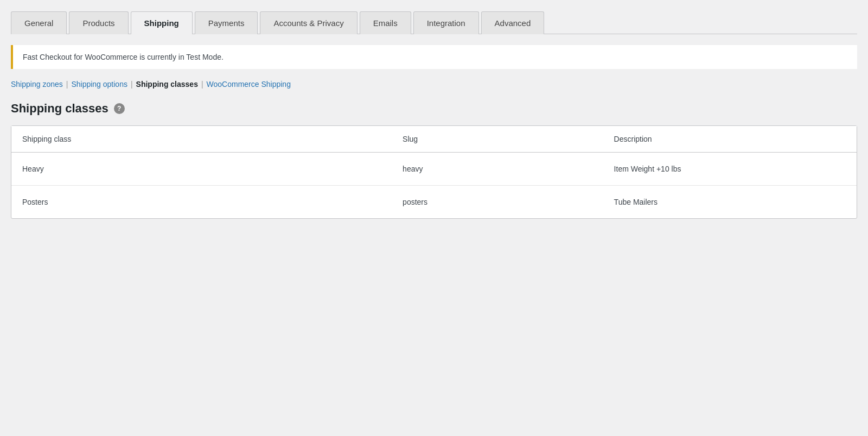 The height and width of the screenshot is (436, 868). What do you see at coordinates (730, 202) in the screenshot?
I see `row-1-description: Tube Mailers` at bounding box center [730, 202].